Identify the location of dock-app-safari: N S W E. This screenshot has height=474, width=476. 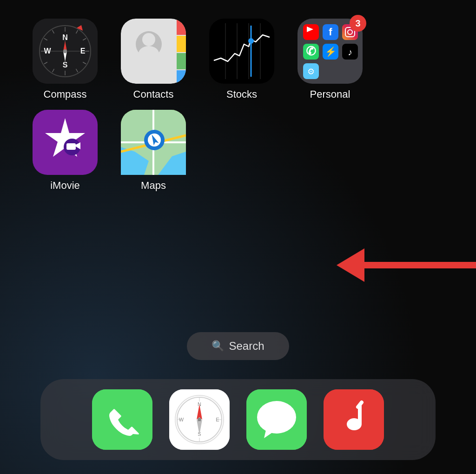
(199, 420).